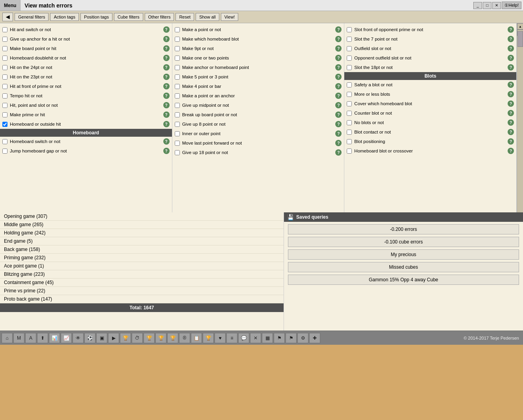 Image resolution: width=523 pixels, height=420 pixels. What do you see at coordinates (520, 39) in the screenshot?
I see `scroll-thumb` at bounding box center [520, 39].